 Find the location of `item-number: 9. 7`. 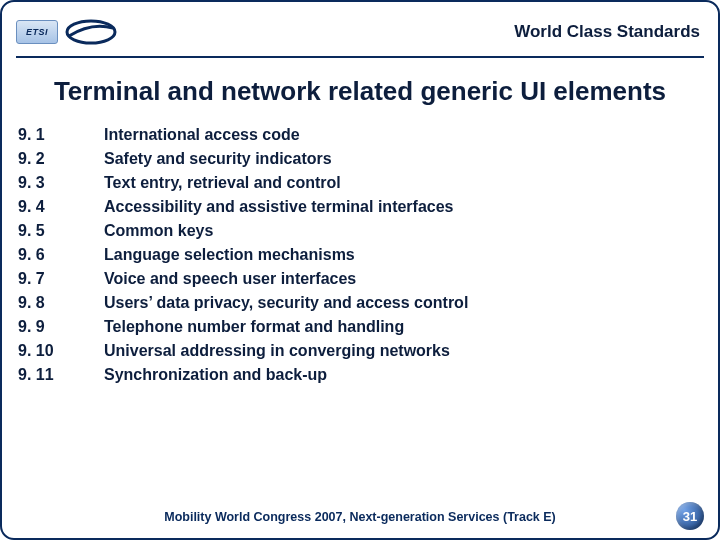

item-number: 9. 7 is located at coordinates (61, 279).